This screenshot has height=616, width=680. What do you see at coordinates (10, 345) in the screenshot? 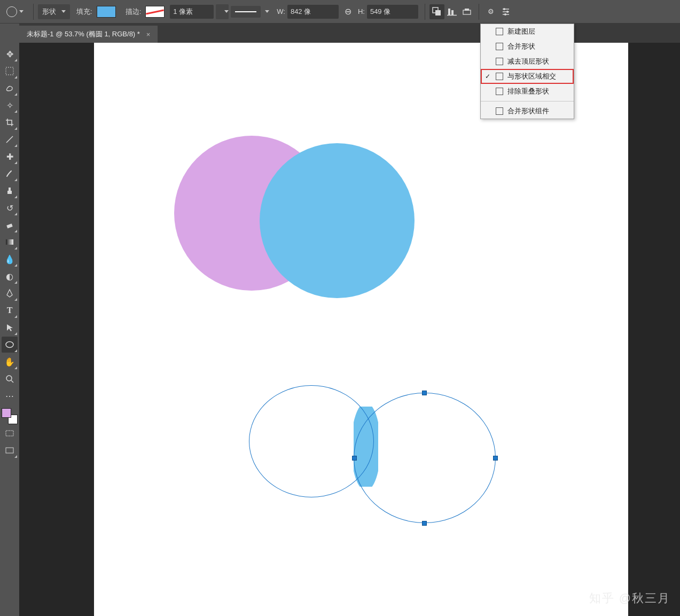
I see `tool-ellipse` at bounding box center [10, 345].